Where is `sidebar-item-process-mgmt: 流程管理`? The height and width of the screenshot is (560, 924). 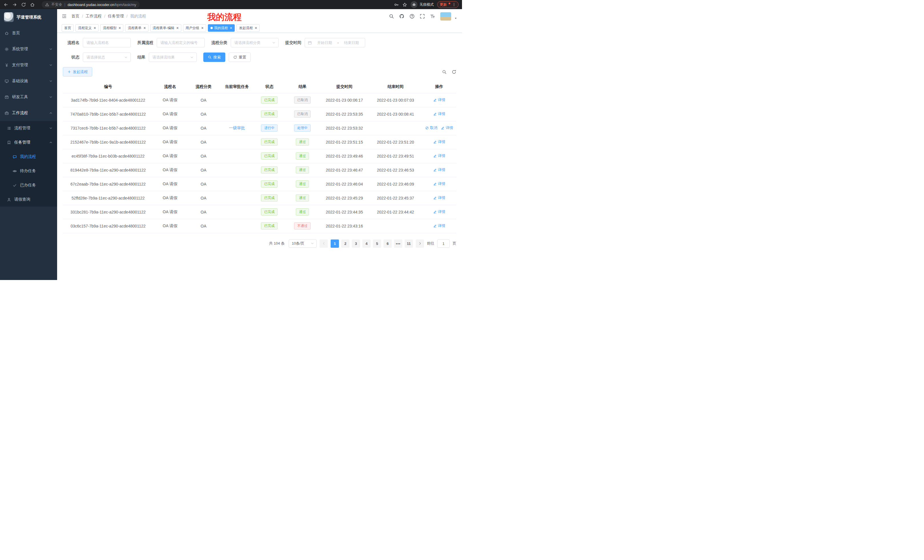
sidebar-item-process-mgmt: 流程管理 is located at coordinates (28, 128).